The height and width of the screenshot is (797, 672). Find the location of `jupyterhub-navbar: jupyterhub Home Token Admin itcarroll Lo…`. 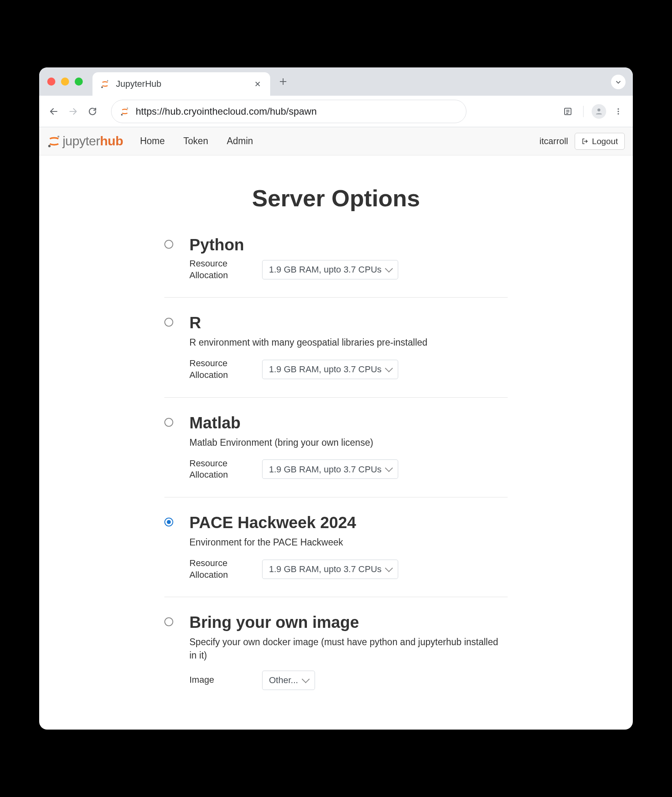

jupyterhub-navbar: jupyterhub Home Token Admin itcarroll Lo… is located at coordinates (336, 141).